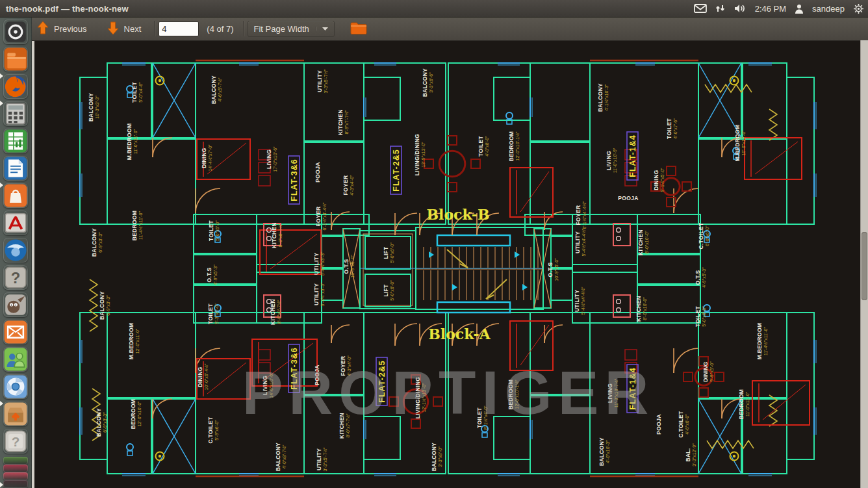  What do you see at coordinates (137, 92) in the screenshot?
I see `room-label: TOILET5'-0"x4'-6"` at bounding box center [137, 92].